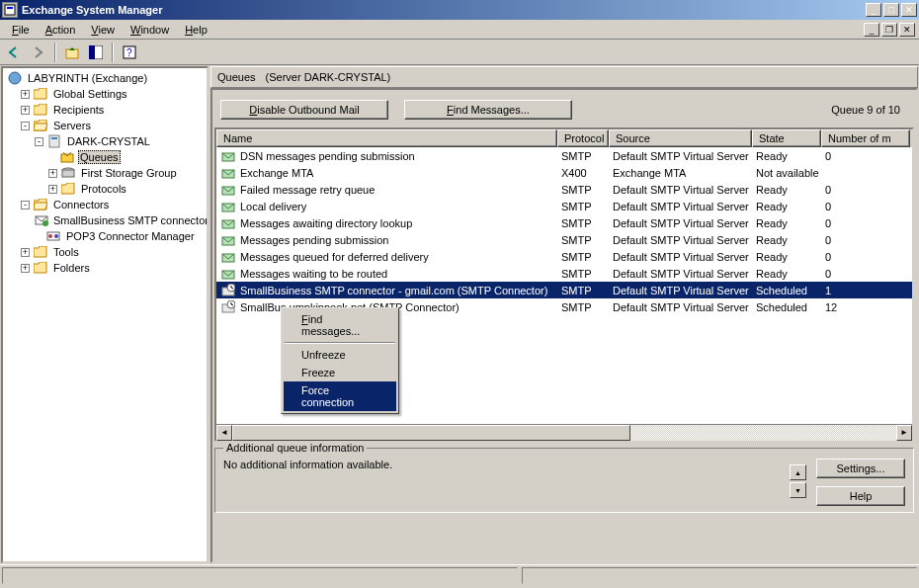  What do you see at coordinates (387, 138) in the screenshot?
I see `col-name: Name` at bounding box center [387, 138].